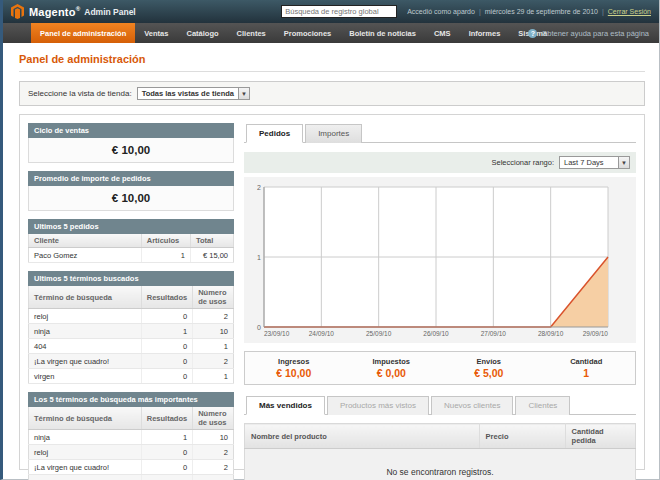  Describe the element at coordinates (331, 12) in the screenshot. I see `header: Magento® Admin Panel Accedió como apardo…` at that location.